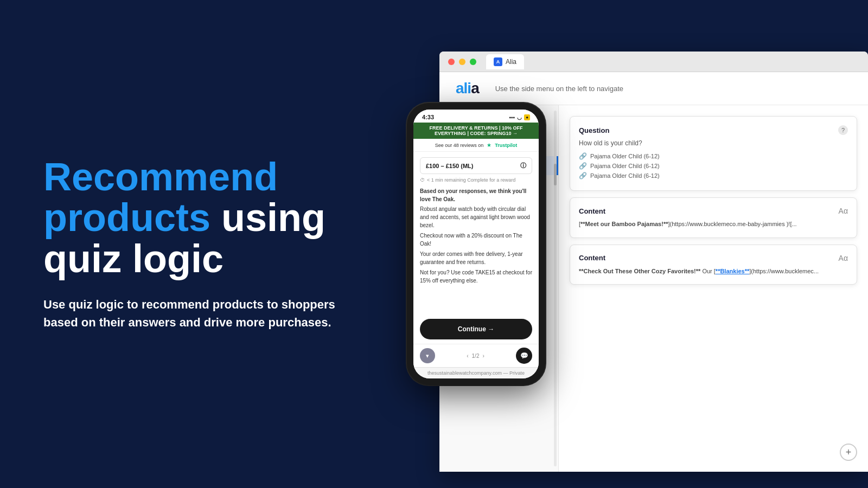 The height and width of the screenshot is (488, 868). I want to click on alia-header: alia Use the side menu on the left to na…, so click(654, 89).